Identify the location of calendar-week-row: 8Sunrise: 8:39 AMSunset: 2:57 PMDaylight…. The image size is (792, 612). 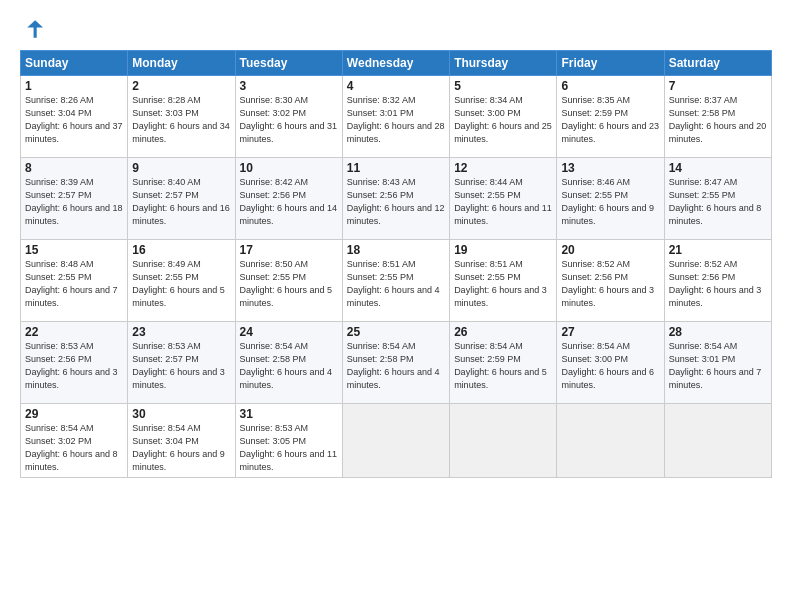
(396, 199).